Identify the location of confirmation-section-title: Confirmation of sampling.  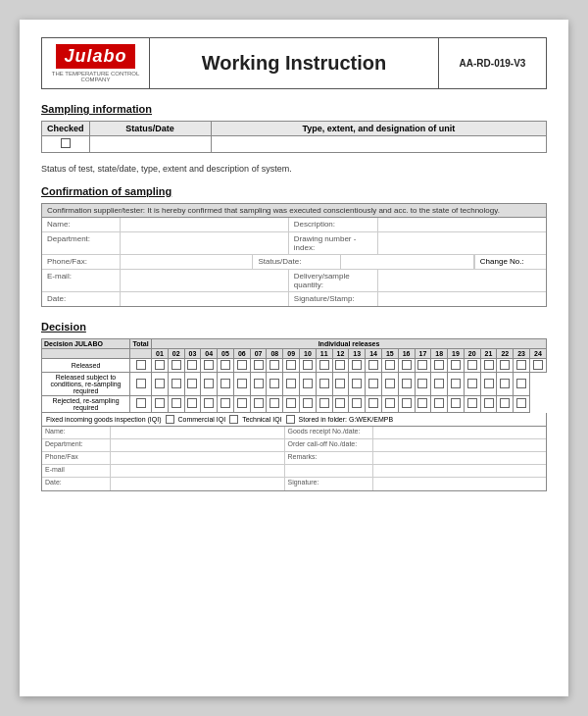
(294, 191).